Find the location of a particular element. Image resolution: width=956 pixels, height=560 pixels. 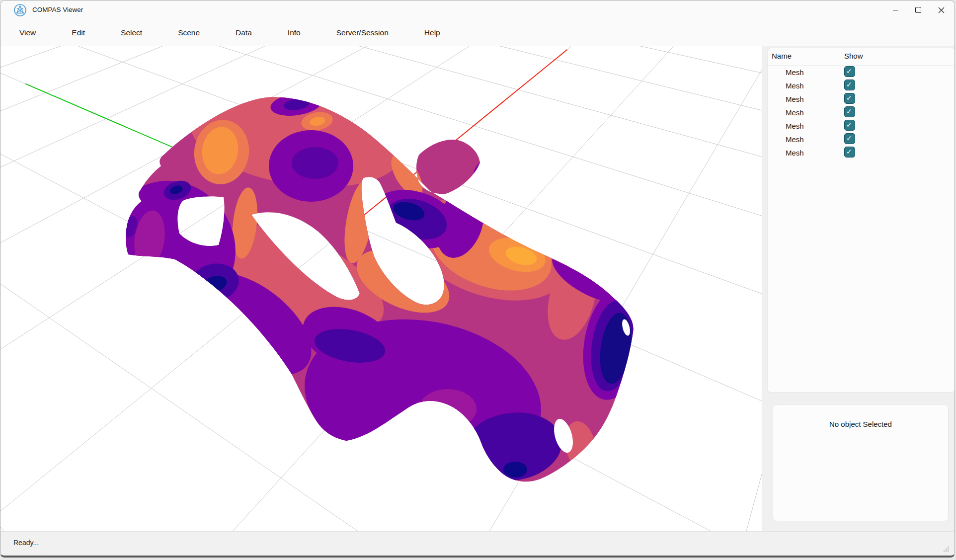

title-bar: COMPAS Viewer is located at coordinates (478, 10).